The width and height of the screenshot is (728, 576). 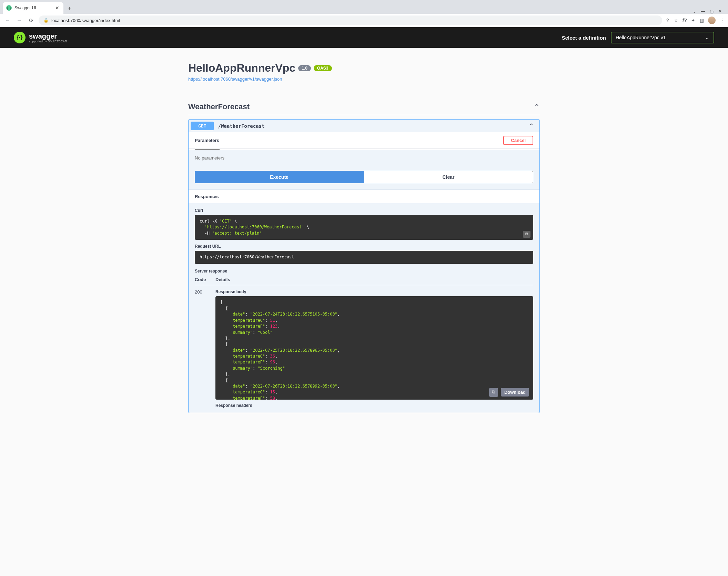 I want to click on reload-icon: ⟳, so click(x=31, y=20).